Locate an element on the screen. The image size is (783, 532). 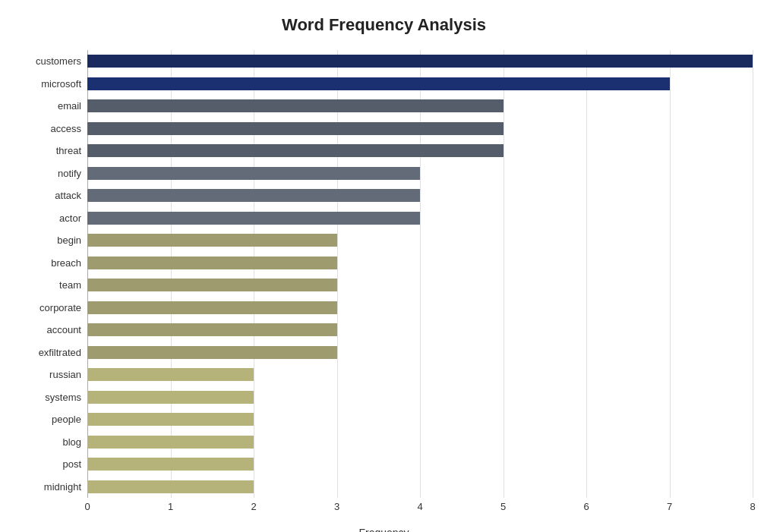
x-axis-label: Frequency is located at coordinates (384, 530).